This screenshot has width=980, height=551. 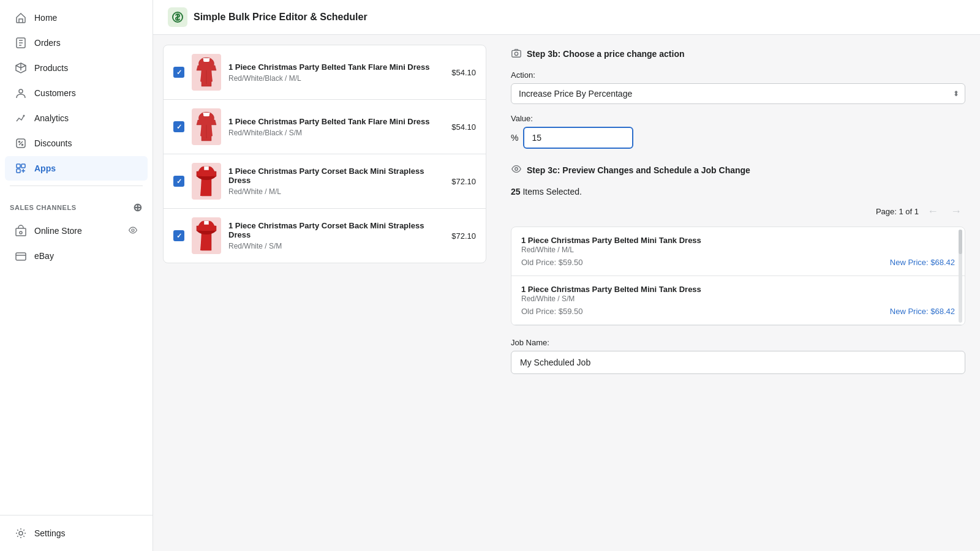 I want to click on product-name-2: 1 Piece Christmas Party Belted Tank Flar…, so click(x=336, y=121).